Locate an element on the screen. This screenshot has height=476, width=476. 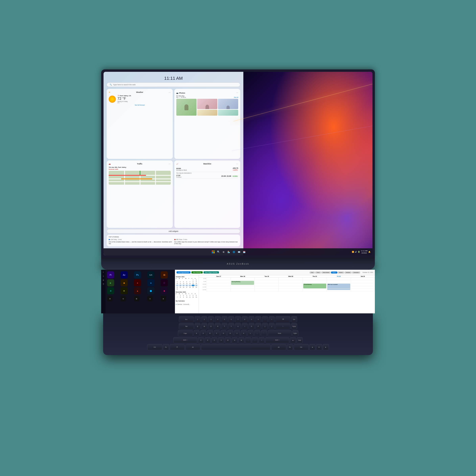
key-down: ▼ is located at coordinates (319, 347).